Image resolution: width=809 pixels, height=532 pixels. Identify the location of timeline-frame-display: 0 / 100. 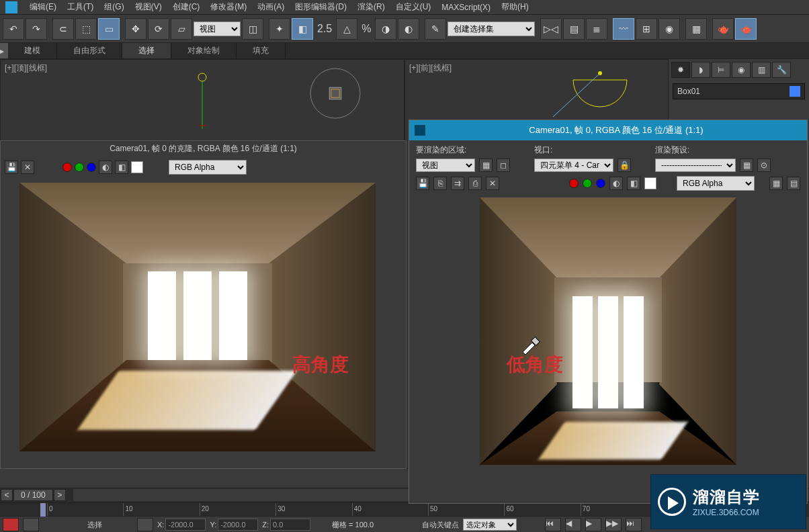
(34, 495).